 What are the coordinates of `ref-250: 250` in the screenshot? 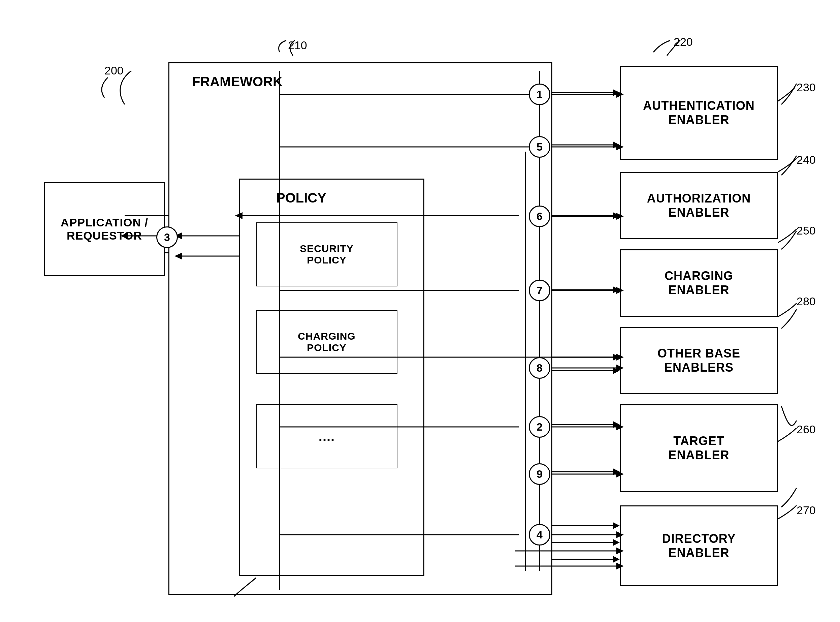 It's located at (806, 230).